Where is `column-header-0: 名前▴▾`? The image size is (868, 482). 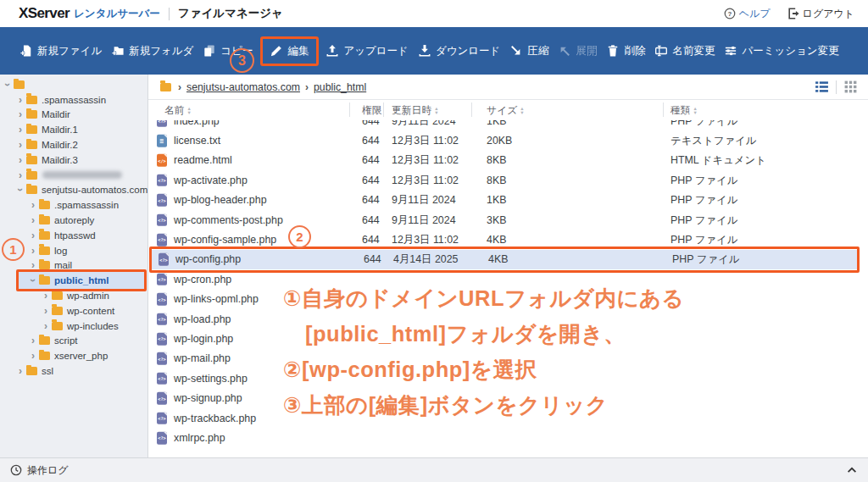 column-header-0: 名前▴▾ is located at coordinates (178, 111).